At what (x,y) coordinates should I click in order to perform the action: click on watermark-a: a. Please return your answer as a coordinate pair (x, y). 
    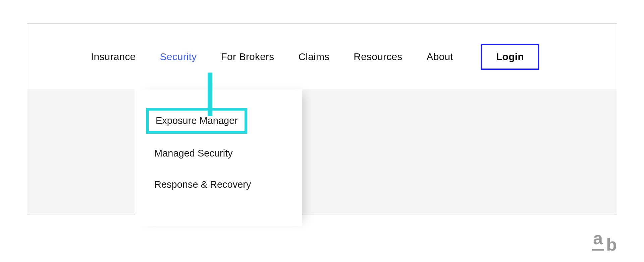
    Looking at the image, I should click on (598, 238).